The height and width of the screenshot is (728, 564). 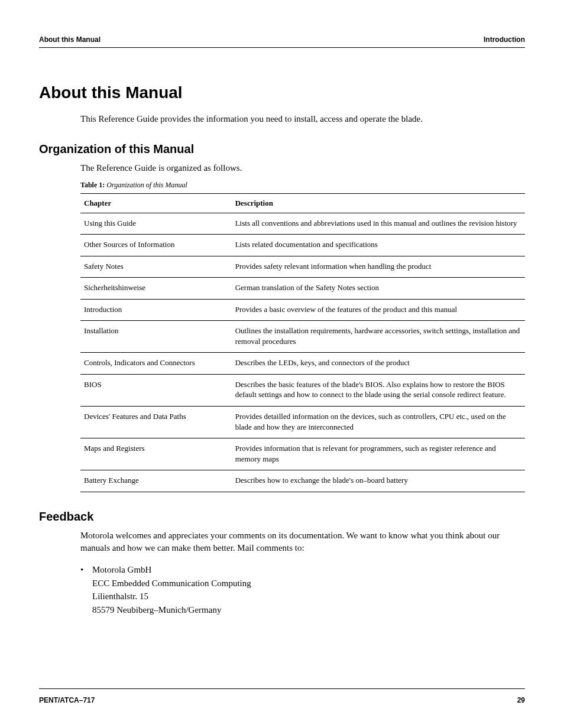 I want to click on footer-page-number: 29, so click(x=521, y=700).